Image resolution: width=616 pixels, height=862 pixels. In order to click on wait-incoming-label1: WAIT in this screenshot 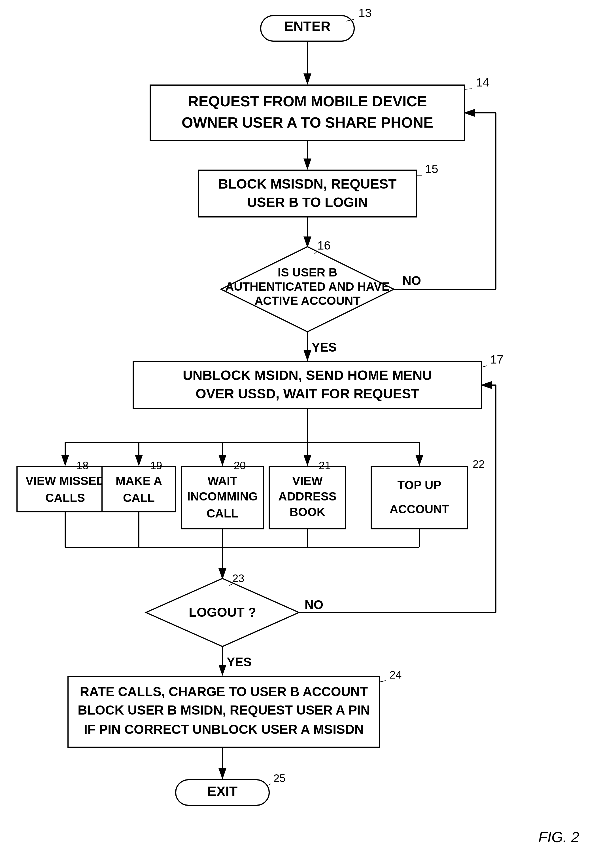, I will do `click(223, 481)`.